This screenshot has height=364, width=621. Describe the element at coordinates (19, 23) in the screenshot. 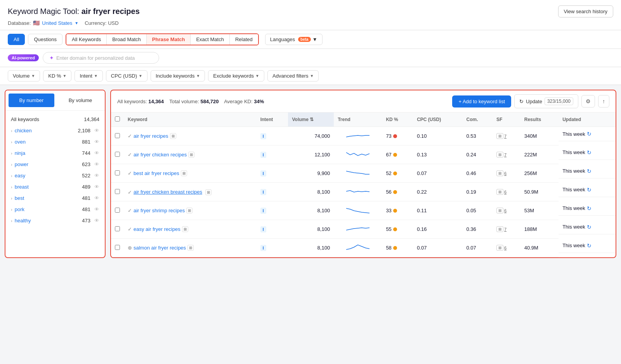

I see `database-label: Database:` at that location.